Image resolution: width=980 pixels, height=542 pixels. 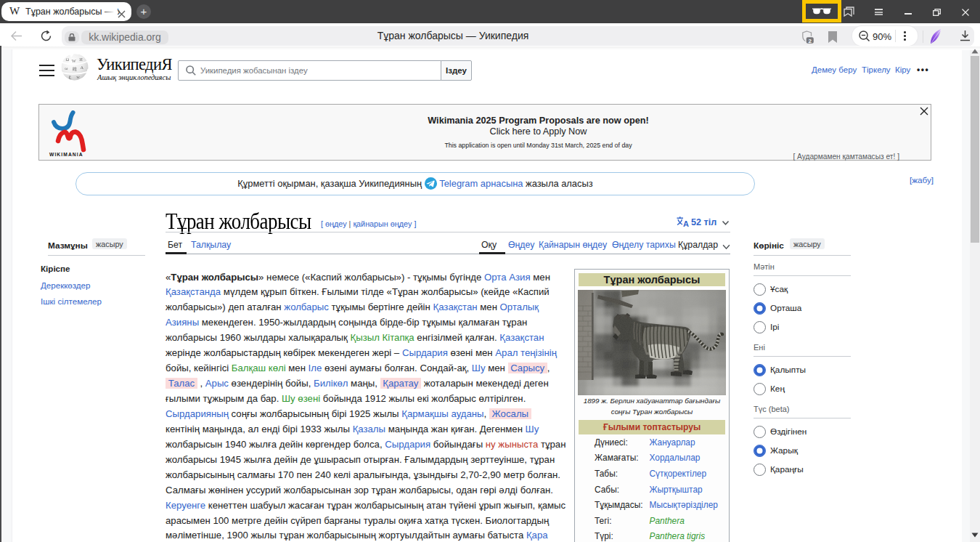 I want to click on svg-text: И, so click(x=81, y=60).